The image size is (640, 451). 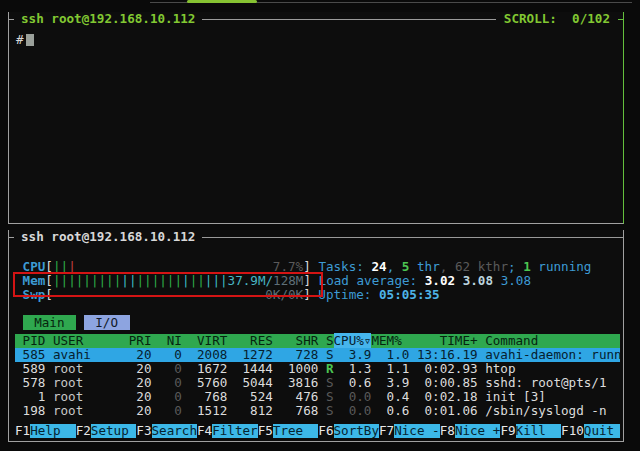 What do you see at coordinates (20, 40) in the screenshot?
I see `prompt-char: #` at bounding box center [20, 40].